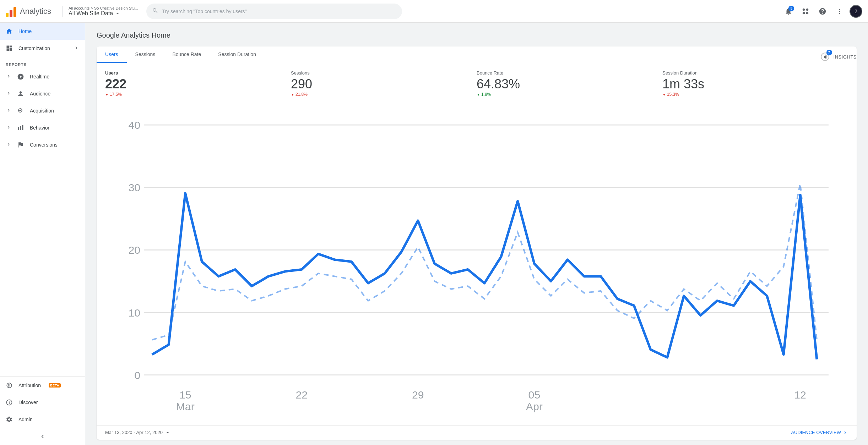  Describe the element at coordinates (36, 11) in the screenshot. I see `app-name: Analytics` at that location.